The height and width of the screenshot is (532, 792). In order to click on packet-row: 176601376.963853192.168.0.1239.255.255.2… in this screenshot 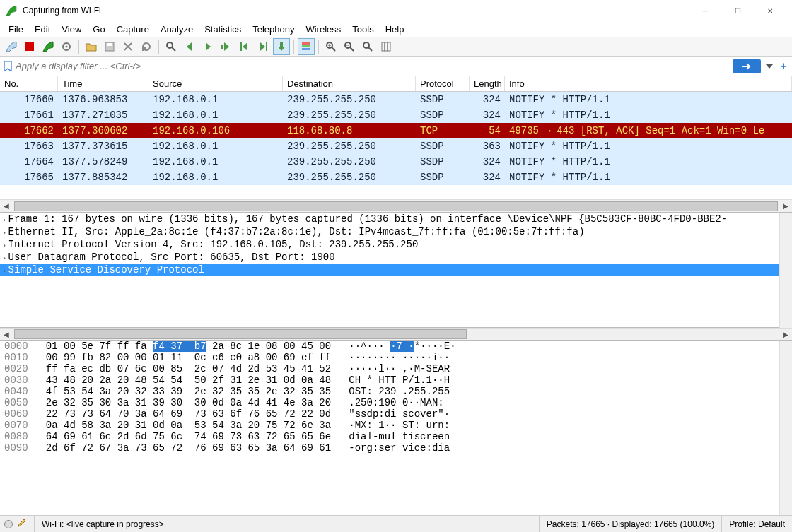, I will do `click(396, 100)`.